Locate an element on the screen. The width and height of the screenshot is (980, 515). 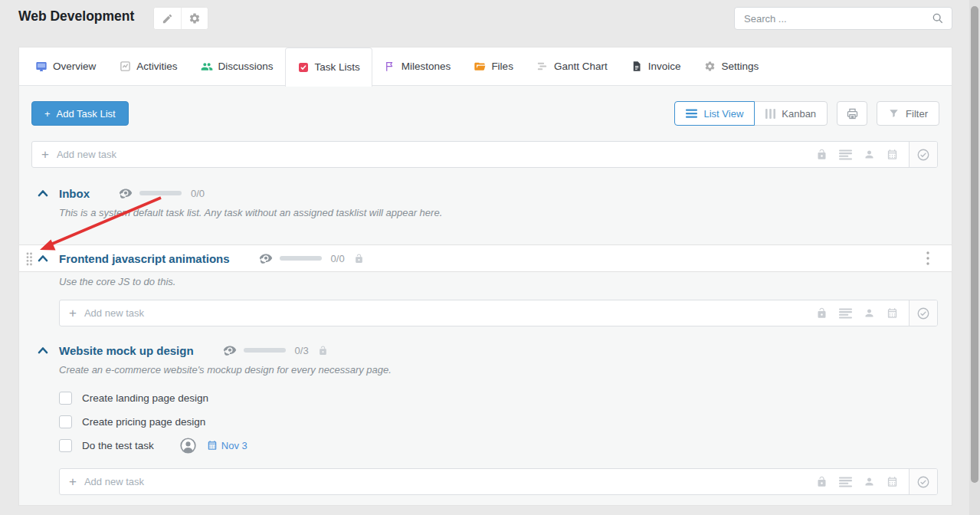
tasklist-name: Inbox is located at coordinates (74, 193).